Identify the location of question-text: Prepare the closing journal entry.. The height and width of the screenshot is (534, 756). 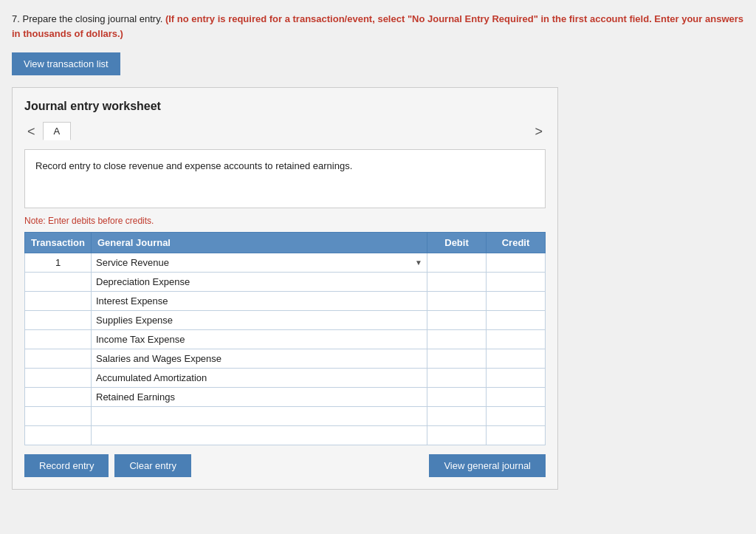
(92, 19).